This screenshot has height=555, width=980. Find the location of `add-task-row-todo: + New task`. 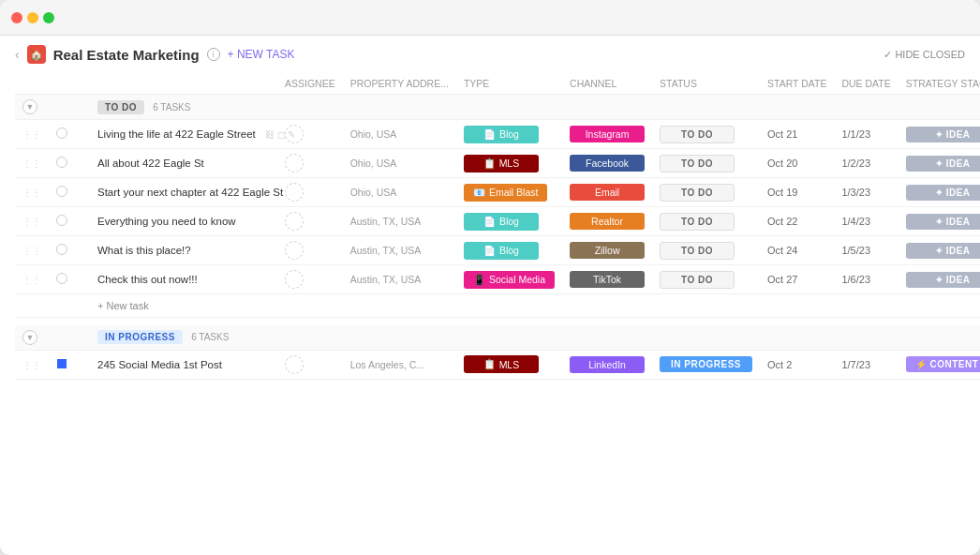

add-task-row-todo: + New task is located at coordinates (497, 306).